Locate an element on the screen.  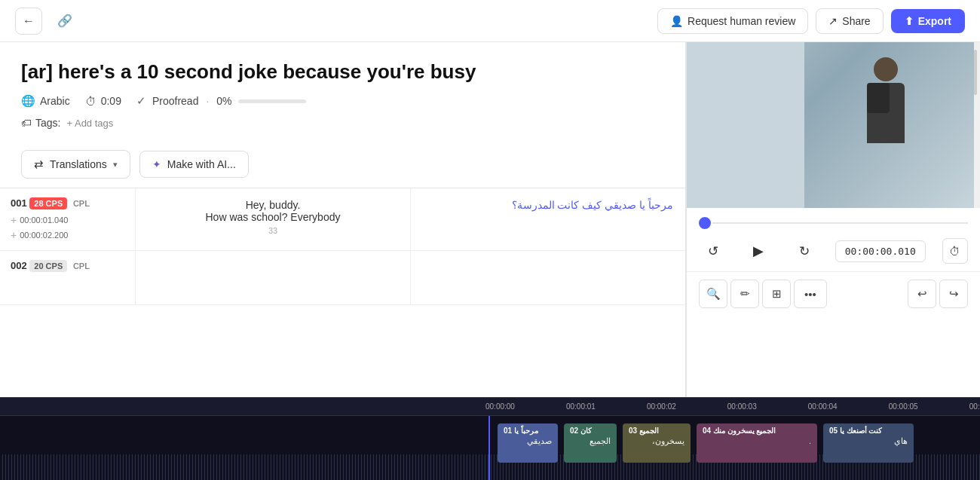
wall-bg is located at coordinates (746, 125).